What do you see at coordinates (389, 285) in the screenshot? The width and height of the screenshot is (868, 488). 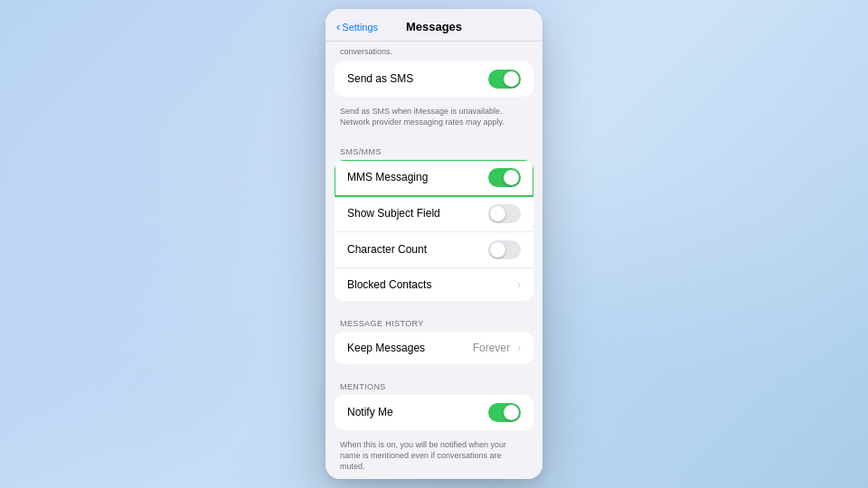 I see `blocked-contacts-label: Blocked Contacts` at bounding box center [389, 285].